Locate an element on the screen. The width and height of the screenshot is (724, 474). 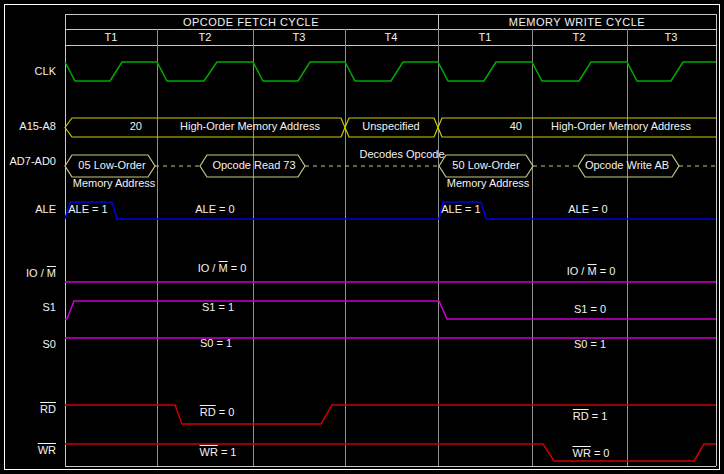
s0-1-write: S0 = 1 is located at coordinates (590, 344).